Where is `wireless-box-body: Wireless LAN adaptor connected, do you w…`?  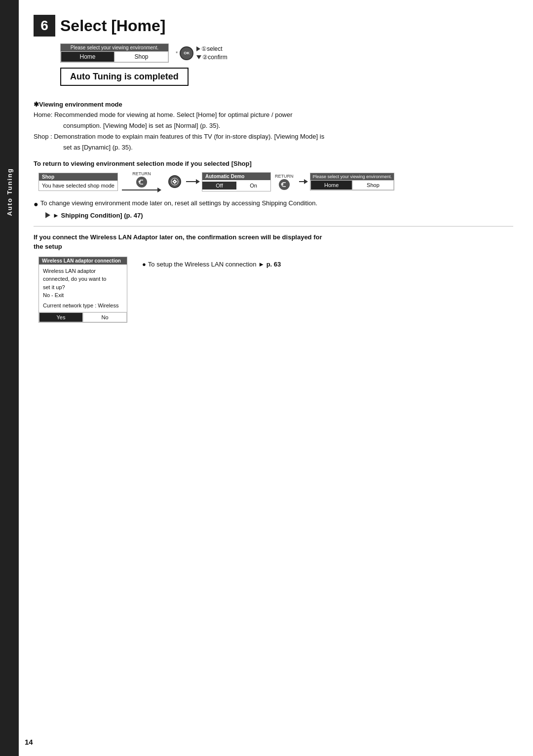
wireless-box-body: Wireless LAN adaptor connected, do you w… is located at coordinates (83, 288).